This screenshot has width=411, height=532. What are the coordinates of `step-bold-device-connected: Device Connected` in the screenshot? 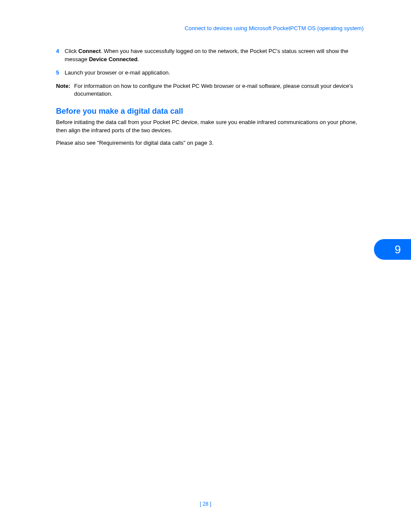 It's located at (113, 59).